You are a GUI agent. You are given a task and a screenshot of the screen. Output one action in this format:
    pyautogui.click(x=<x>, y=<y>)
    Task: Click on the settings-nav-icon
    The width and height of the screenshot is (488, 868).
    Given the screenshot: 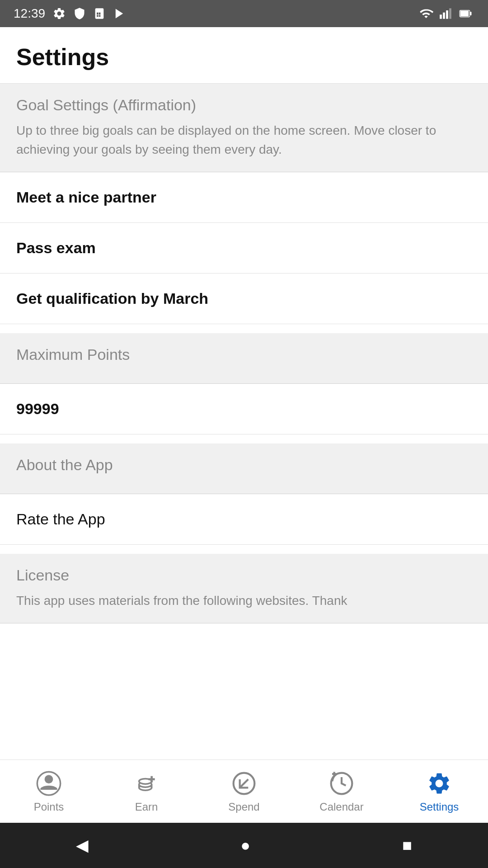 What is the action you would take?
    pyautogui.click(x=439, y=783)
    